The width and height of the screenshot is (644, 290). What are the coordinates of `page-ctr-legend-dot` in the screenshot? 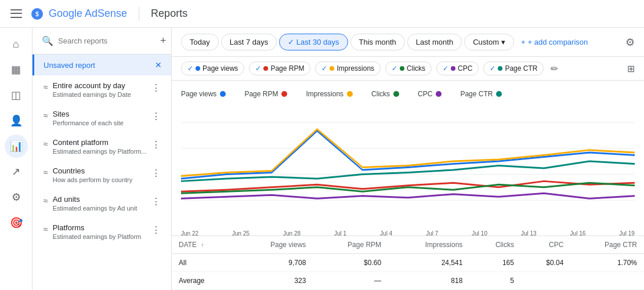 It's located at (499, 94).